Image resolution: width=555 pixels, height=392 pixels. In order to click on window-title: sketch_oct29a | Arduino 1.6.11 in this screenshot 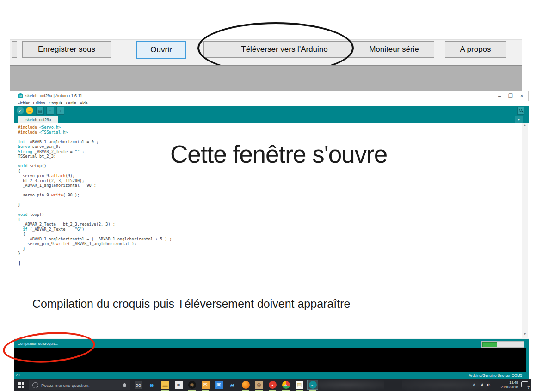, I will do `click(54, 96)`.